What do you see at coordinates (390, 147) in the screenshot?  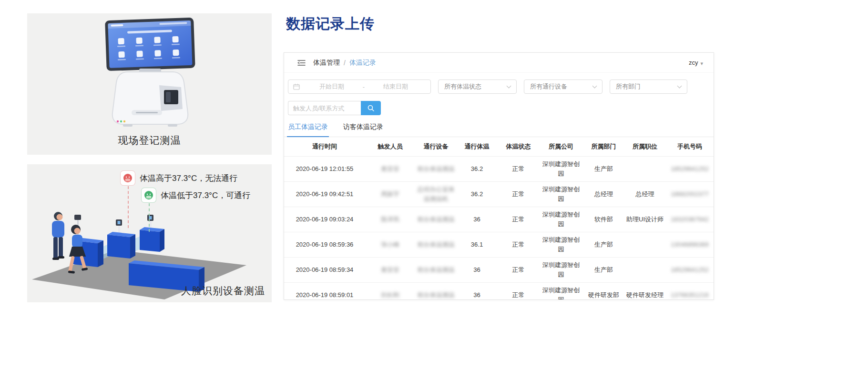 I see `column-header: 触发人员` at bounding box center [390, 147].